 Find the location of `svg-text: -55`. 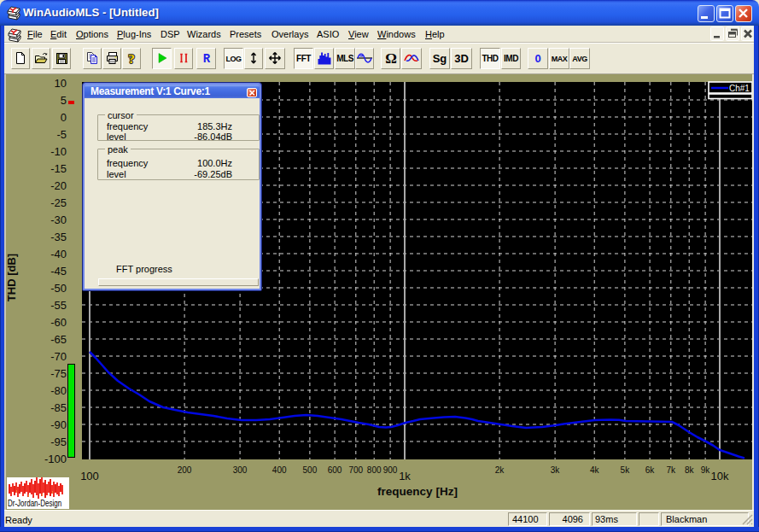

svg-text: -55 is located at coordinates (58, 306).